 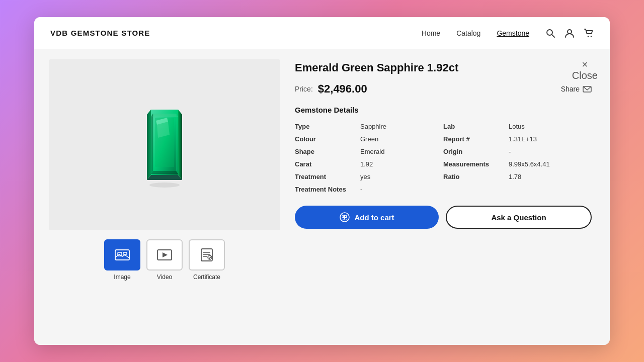 What do you see at coordinates (570, 33) in the screenshot?
I see `header-icons` at bounding box center [570, 33].